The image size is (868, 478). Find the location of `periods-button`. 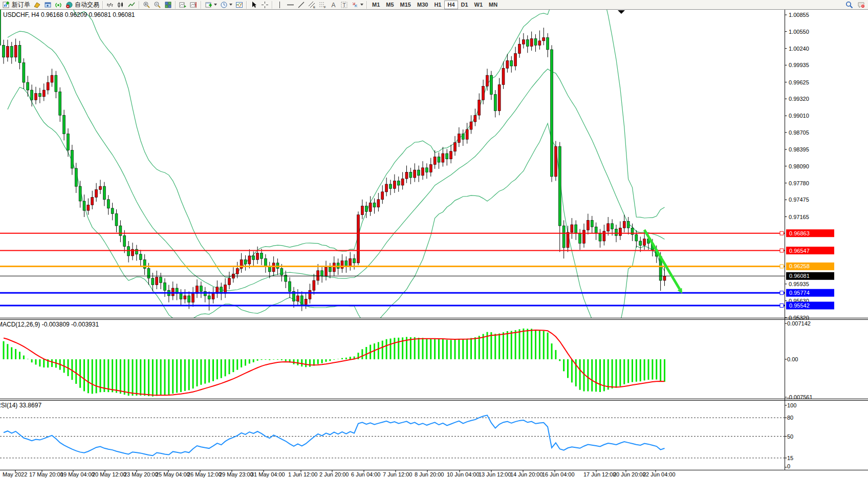

periods-button is located at coordinates (226, 5).